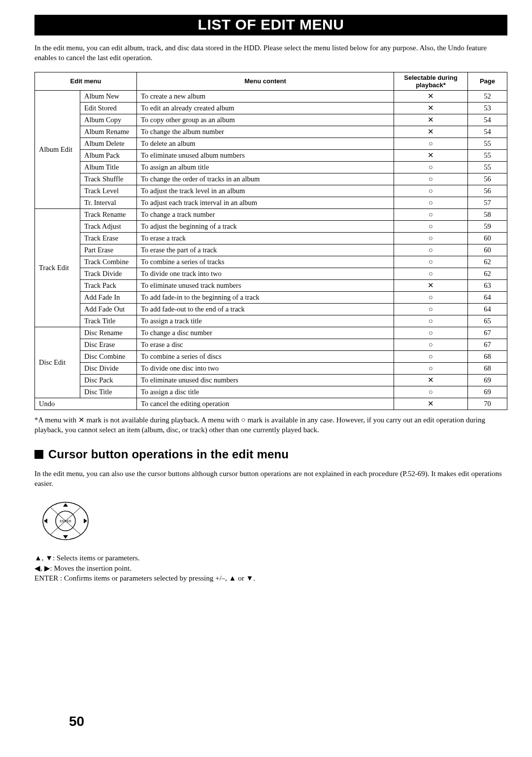 This screenshot has width=532, height=757. I want to click on content-cell: To erase a track, so click(266, 238).